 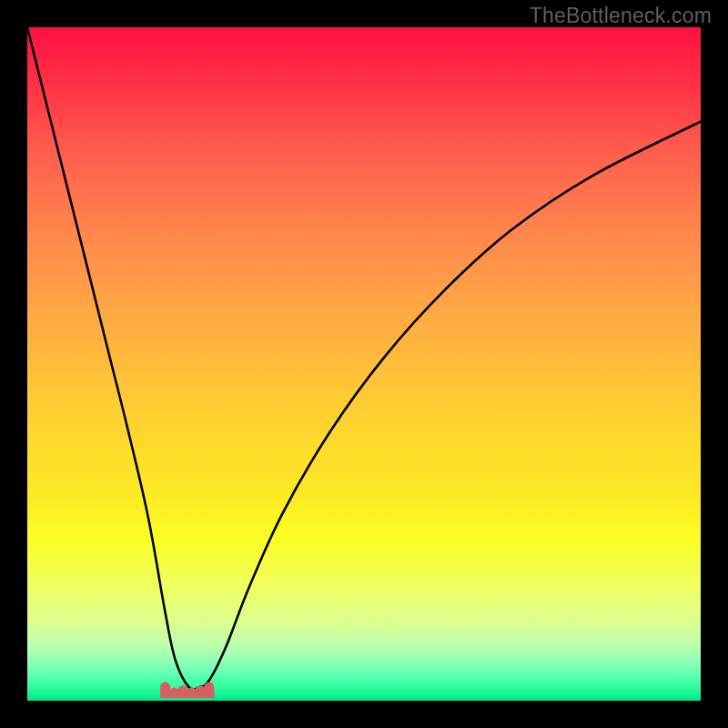 What do you see at coordinates (621, 16) in the screenshot?
I see `watermark-text: TheBottleneck.com` at bounding box center [621, 16].